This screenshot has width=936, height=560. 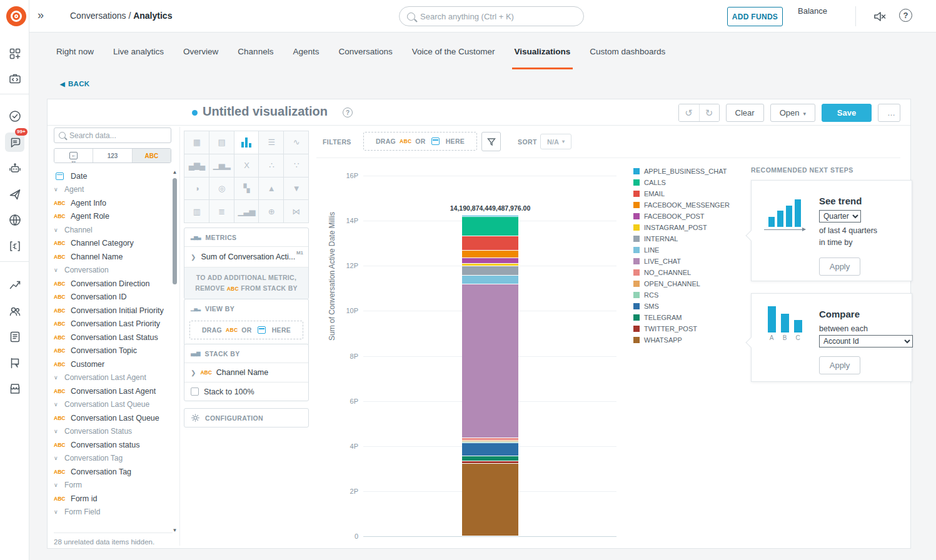 What do you see at coordinates (687, 194) in the screenshot?
I see `legend-item-email: EMAIL` at bounding box center [687, 194].